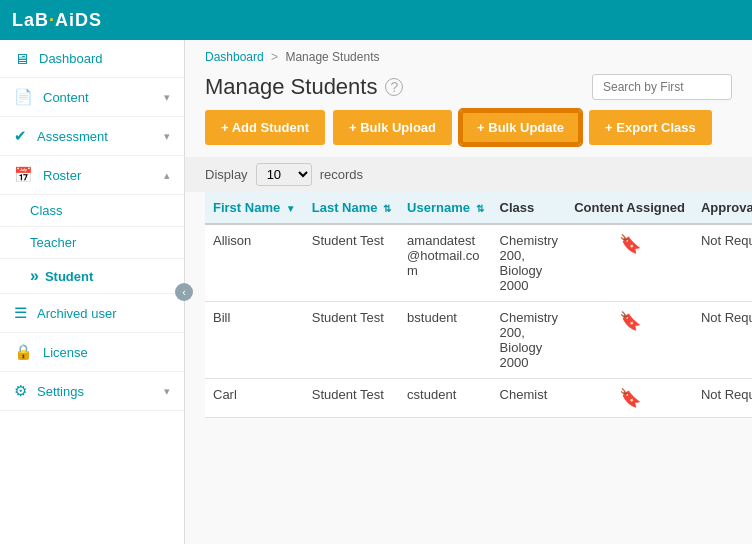 This screenshot has height=544, width=752. I want to click on cell-username: cstudent, so click(446, 398).